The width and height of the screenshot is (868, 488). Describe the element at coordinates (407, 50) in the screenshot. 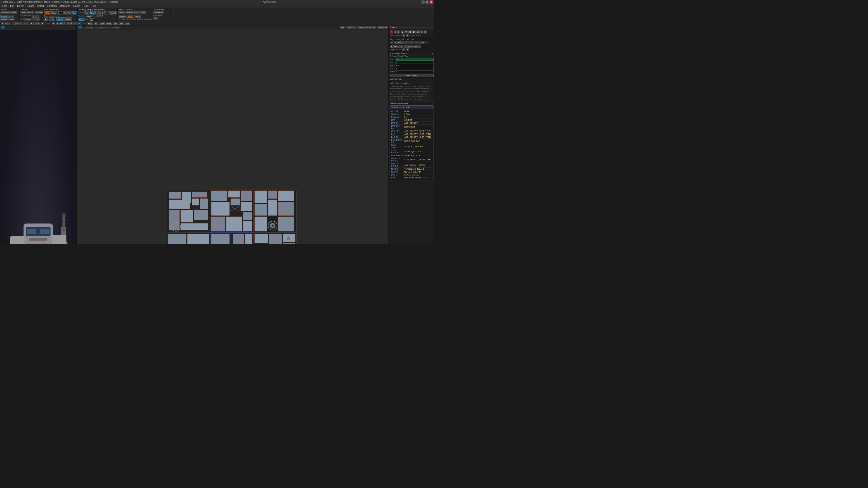

I see `fragile-next-btn: ▶` at that location.